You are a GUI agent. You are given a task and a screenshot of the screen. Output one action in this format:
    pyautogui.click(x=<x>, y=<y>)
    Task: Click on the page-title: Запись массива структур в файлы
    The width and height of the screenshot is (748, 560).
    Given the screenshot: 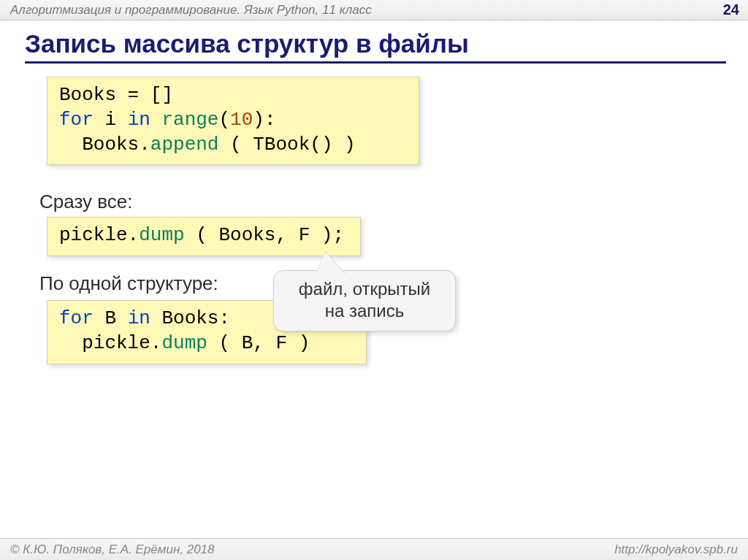 What is the action you would take?
    pyautogui.click(x=375, y=47)
    